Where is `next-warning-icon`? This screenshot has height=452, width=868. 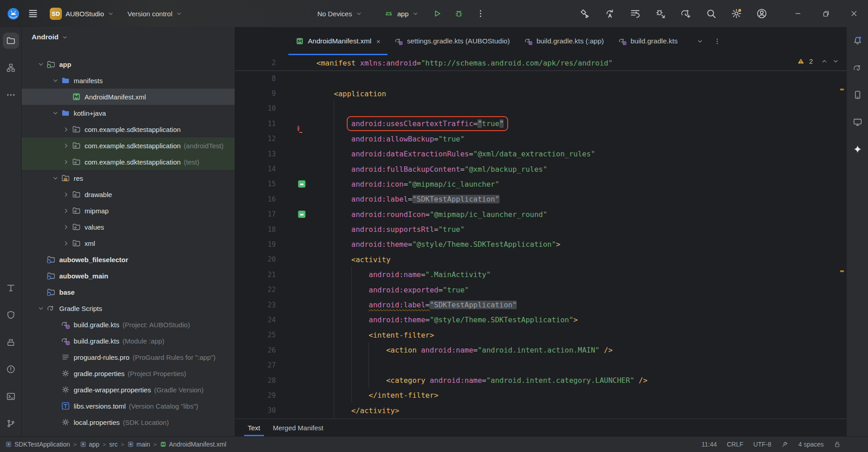 next-warning-icon is located at coordinates (835, 61).